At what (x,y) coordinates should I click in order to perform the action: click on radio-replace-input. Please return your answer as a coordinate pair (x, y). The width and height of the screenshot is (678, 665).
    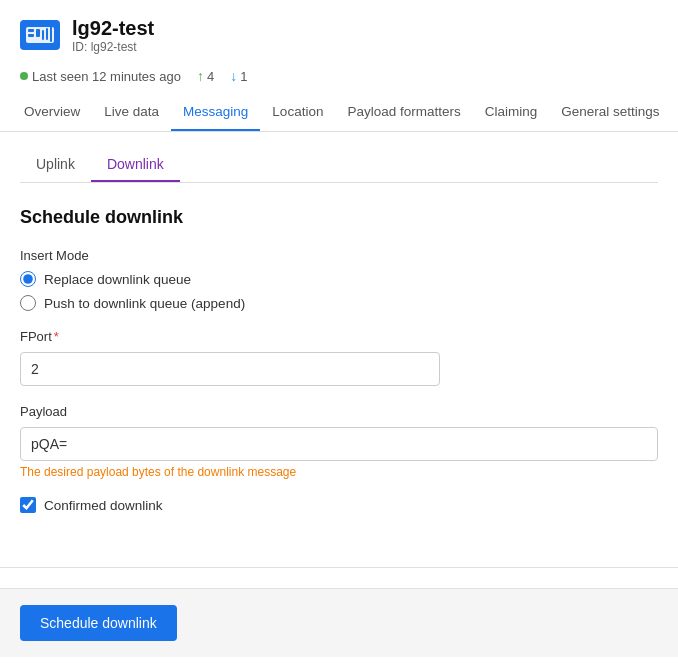
    Looking at the image, I should click on (28, 279).